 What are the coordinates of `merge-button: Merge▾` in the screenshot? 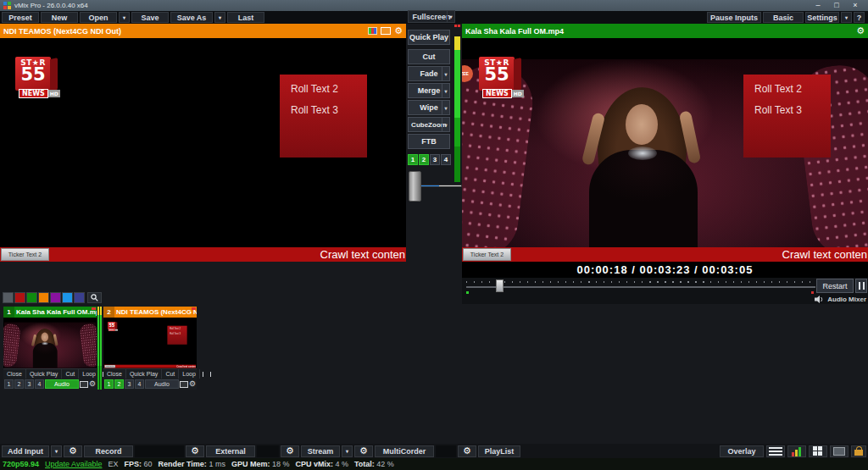 It's located at (429, 91).